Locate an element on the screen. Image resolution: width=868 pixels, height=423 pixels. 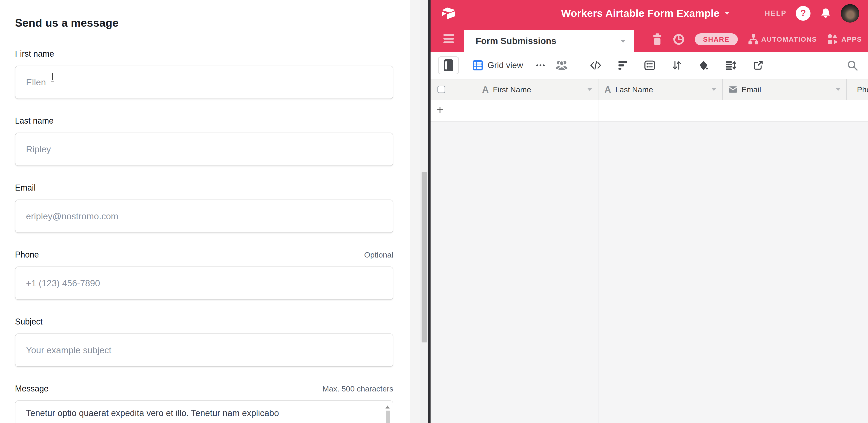
panel-toggle-icon is located at coordinates (448, 65).